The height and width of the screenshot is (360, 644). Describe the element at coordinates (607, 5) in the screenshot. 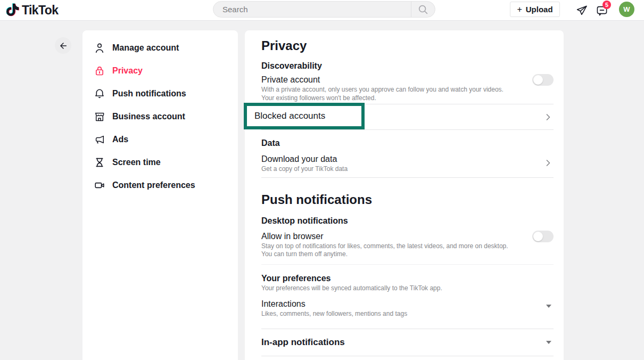

I see `notification-badge: 5` at that location.